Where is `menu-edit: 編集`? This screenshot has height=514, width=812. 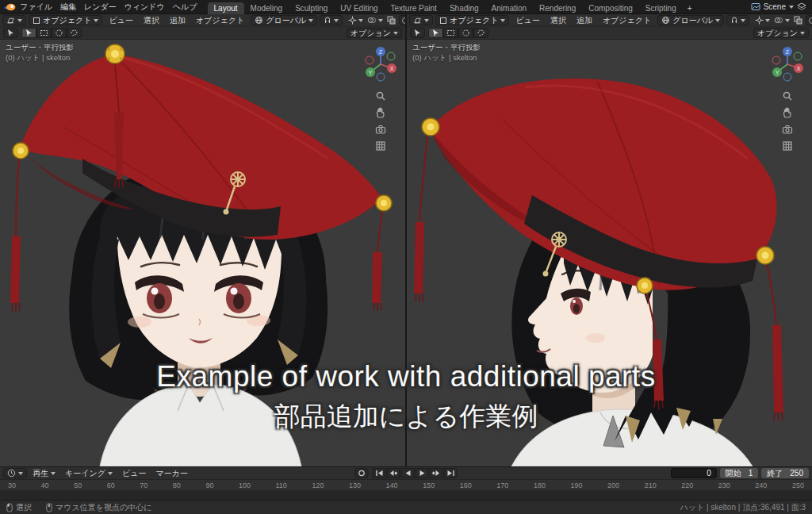
menu-edit: 編集 is located at coordinates (68, 6).